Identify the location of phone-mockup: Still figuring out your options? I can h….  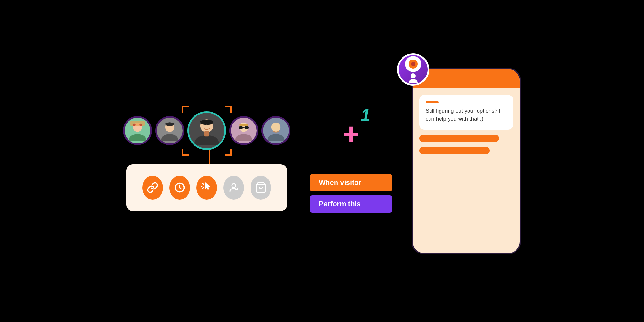
(466, 161).